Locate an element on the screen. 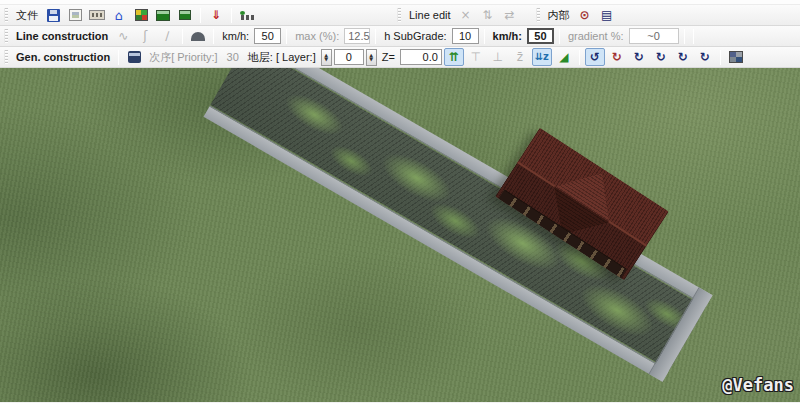 The image size is (800, 403). speed-input-1: 50 is located at coordinates (268, 36).